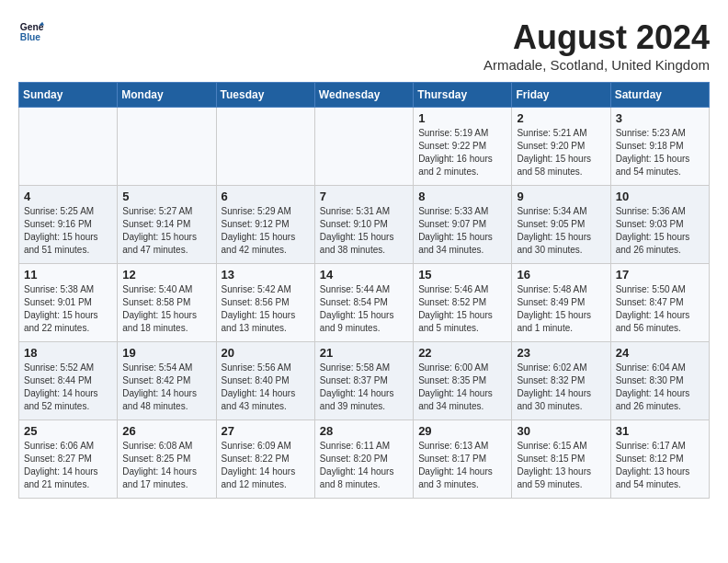  Describe the element at coordinates (660, 197) in the screenshot. I see `day-number: 10` at that location.